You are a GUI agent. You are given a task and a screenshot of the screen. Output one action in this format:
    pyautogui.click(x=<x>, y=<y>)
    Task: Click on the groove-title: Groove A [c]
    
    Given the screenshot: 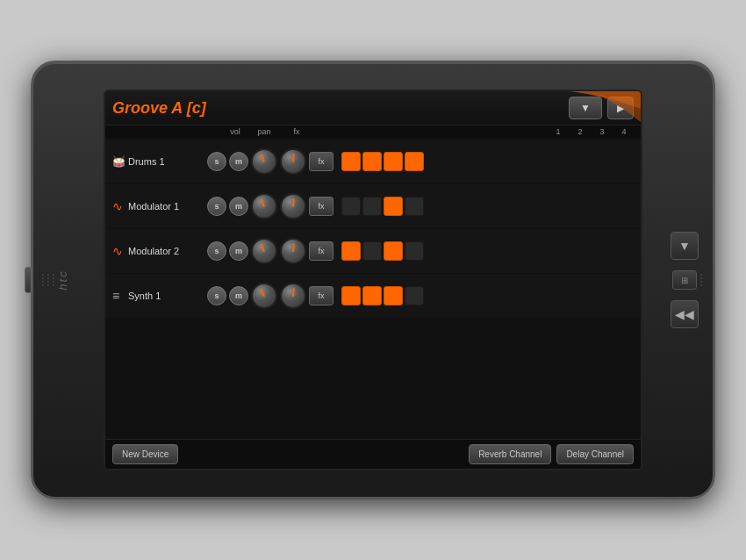 What is the action you would take?
    pyautogui.click(x=338, y=109)
    